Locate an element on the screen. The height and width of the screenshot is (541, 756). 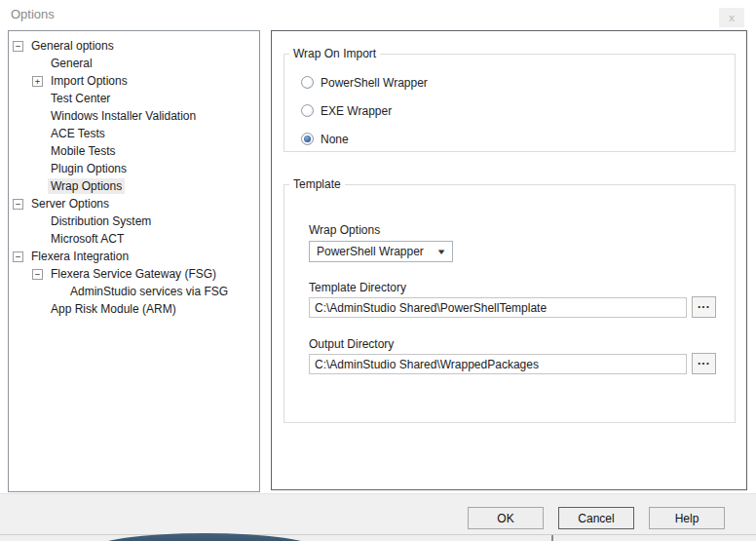
tree-item: −Flexera Service Gateway (FSG) is located at coordinates (134, 274).